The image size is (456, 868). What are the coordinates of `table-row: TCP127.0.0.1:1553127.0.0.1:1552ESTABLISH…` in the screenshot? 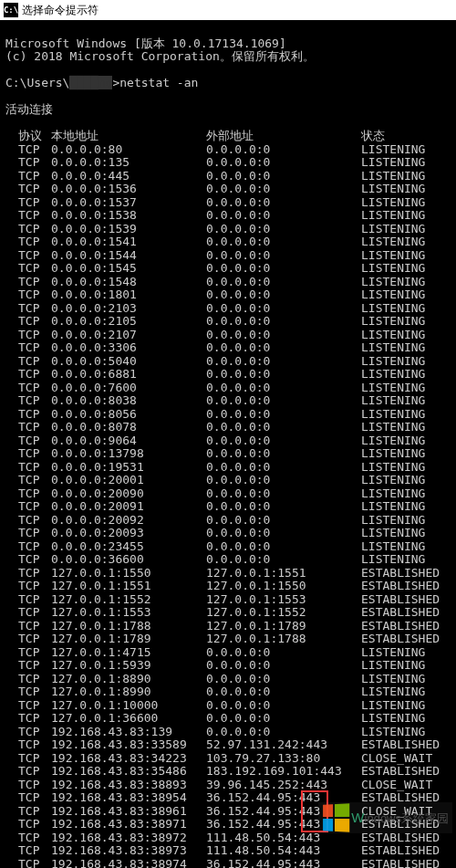 It's located at (228, 613).